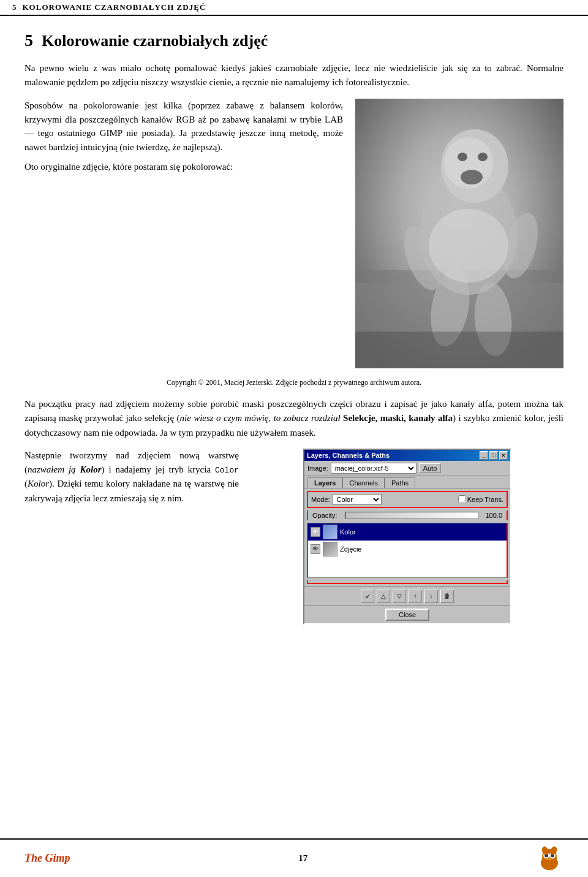 The image size is (588, 877). Describe the element at coordinates (29, 40) in the screenshot. I see `chapter-number: 5` at that location.